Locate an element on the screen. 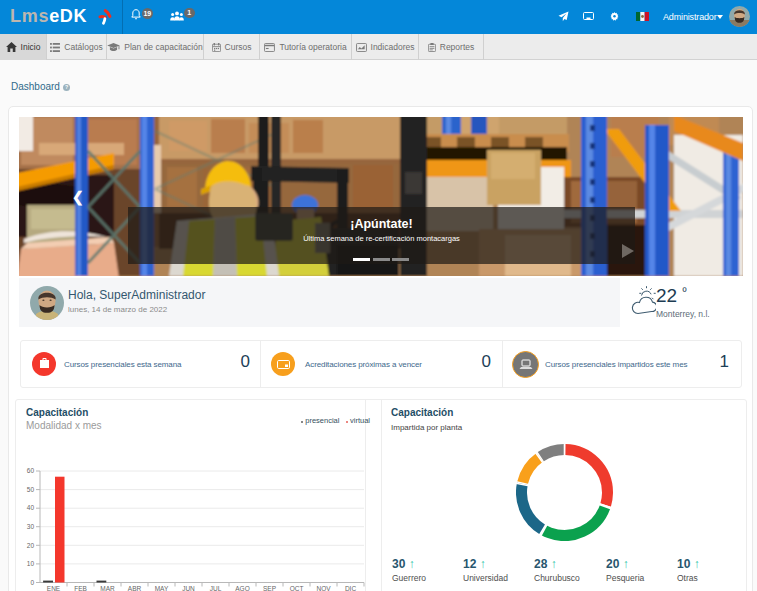 This screenshot has height=591, width=757. svg-text: OCT is located at coordinates (297, 588).